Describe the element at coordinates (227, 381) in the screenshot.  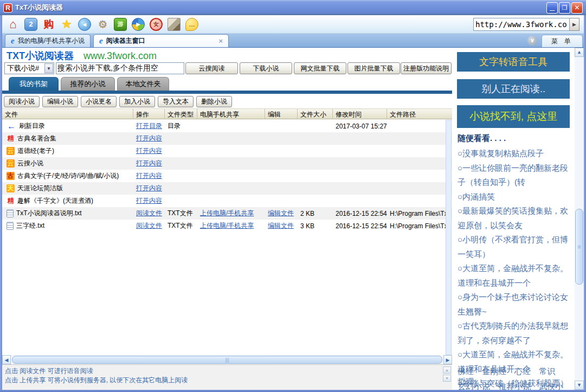
I see `status-line: 点击 上传共享 可将小说传到服务器, 以便下次在其它电脑上阅读` at that location.